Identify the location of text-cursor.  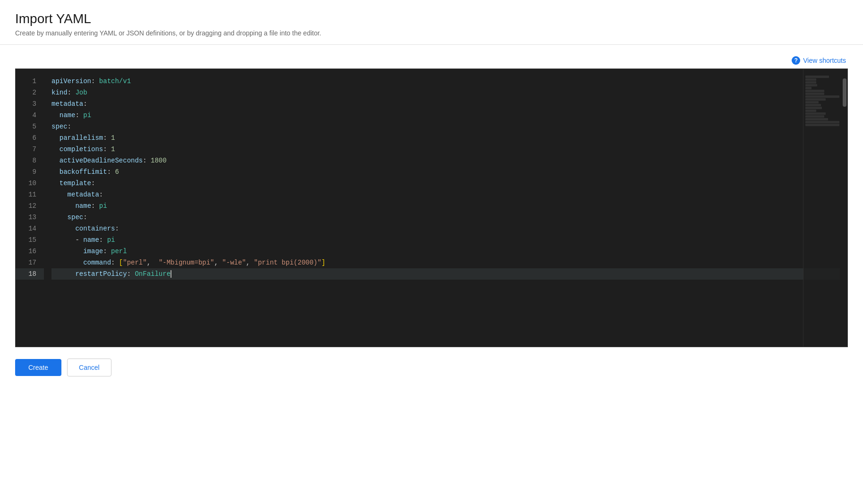
(171, 274).